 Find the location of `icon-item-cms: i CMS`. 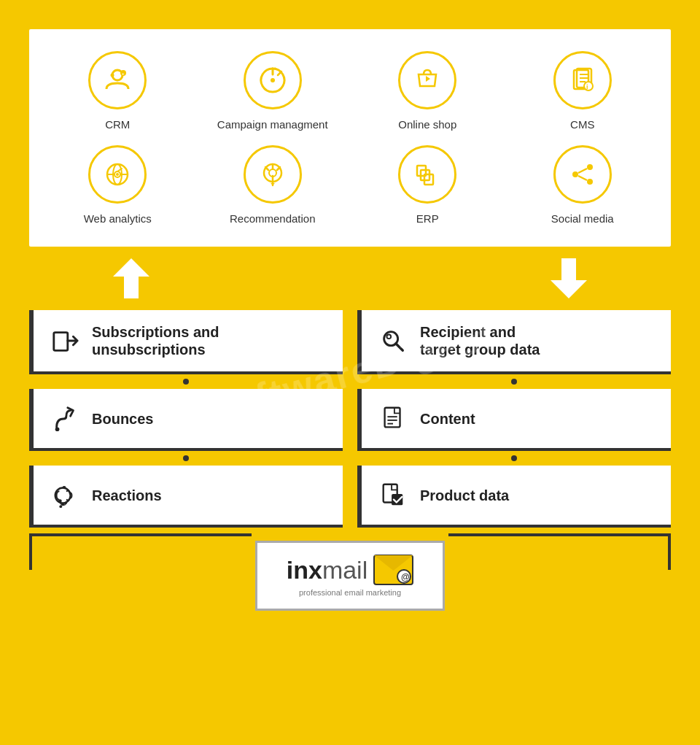

icon-item-cms: i CMS is located at coordinates (583, 90).